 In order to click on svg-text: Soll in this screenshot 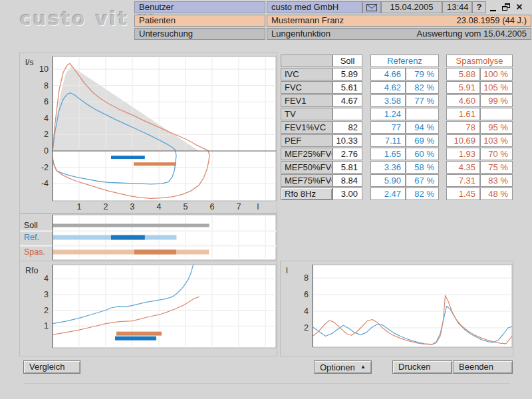, I will do `click(31, 225)`.